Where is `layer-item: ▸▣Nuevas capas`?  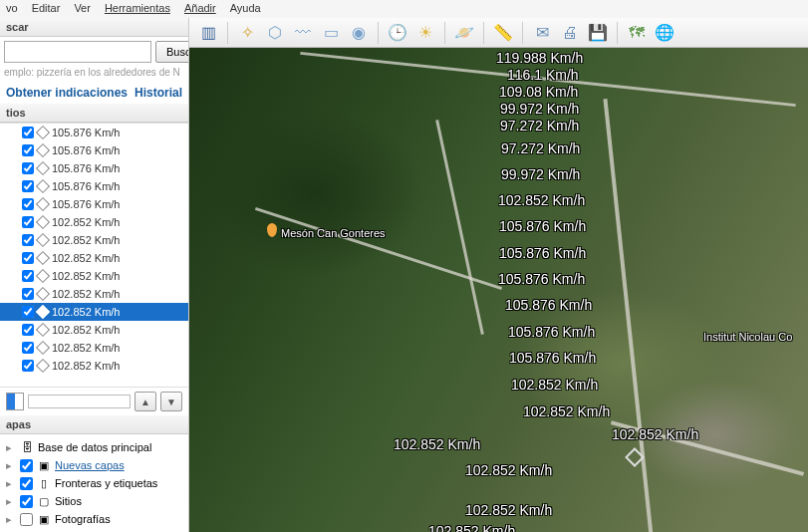
layer-item: ▸▣Nuevas capas is located at coordinates (94, 465).